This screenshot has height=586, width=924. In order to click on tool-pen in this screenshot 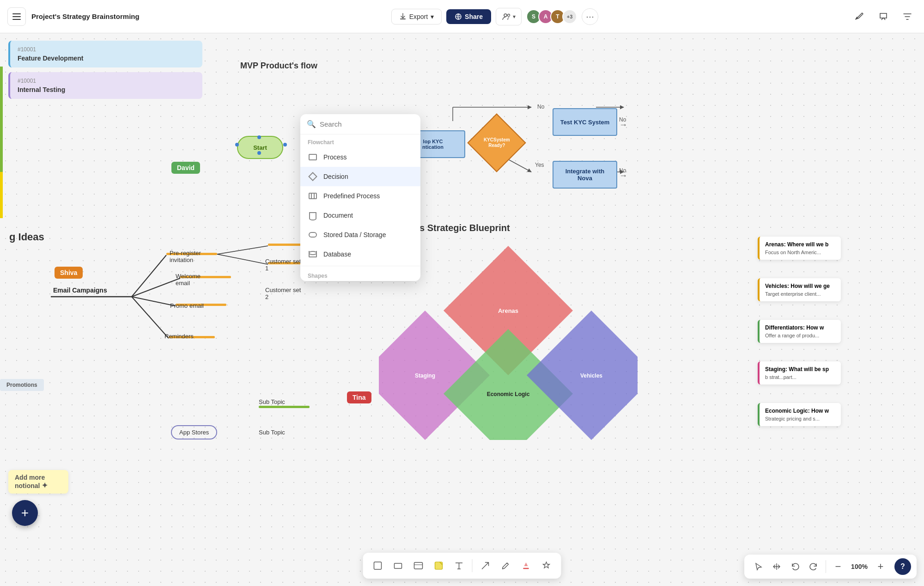, I will do `click(506, 566)`.